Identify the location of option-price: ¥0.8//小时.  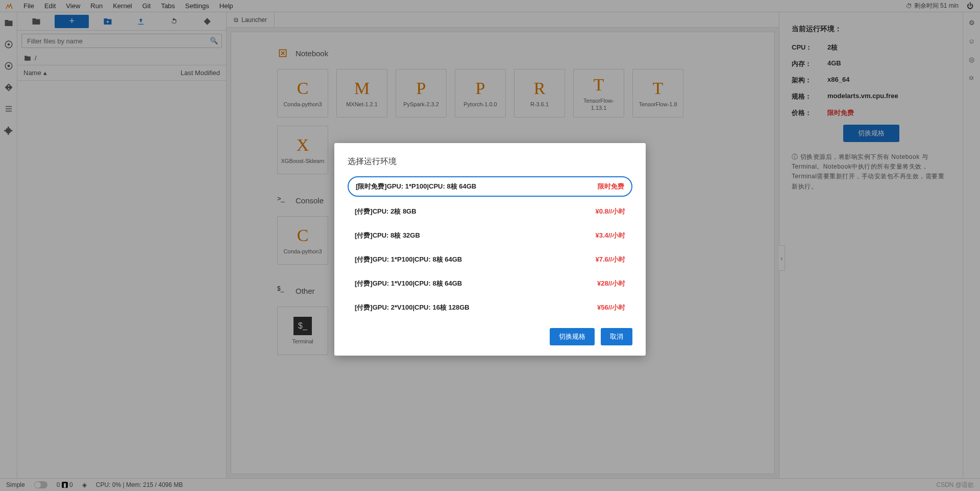
(610, 212).